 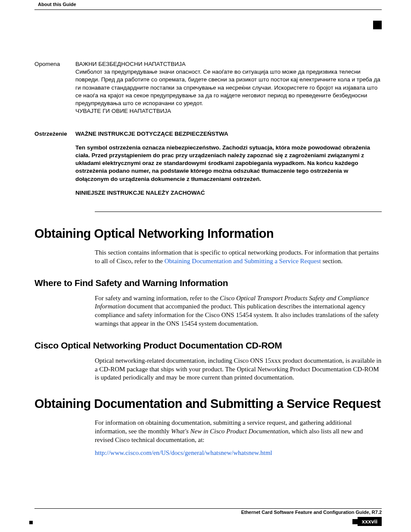 I want to click on footer-square-icon, so click(x=355, y=522).